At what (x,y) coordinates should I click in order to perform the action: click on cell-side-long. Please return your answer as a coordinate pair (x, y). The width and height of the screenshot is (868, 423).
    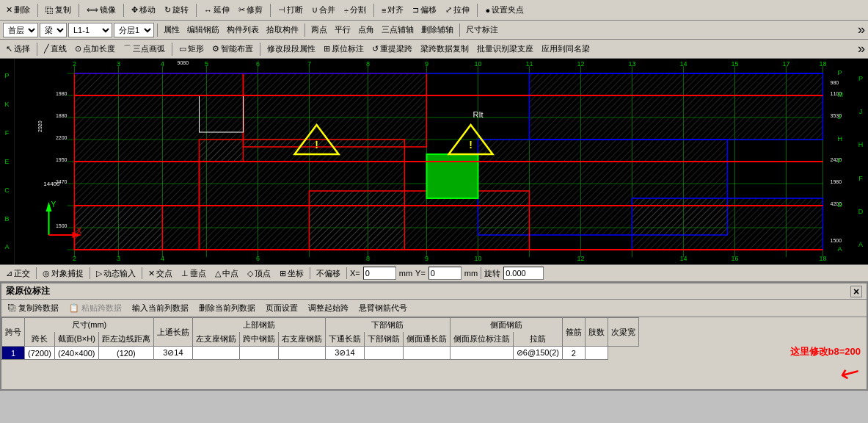
    Looking at the image, I should click on (426, 353).